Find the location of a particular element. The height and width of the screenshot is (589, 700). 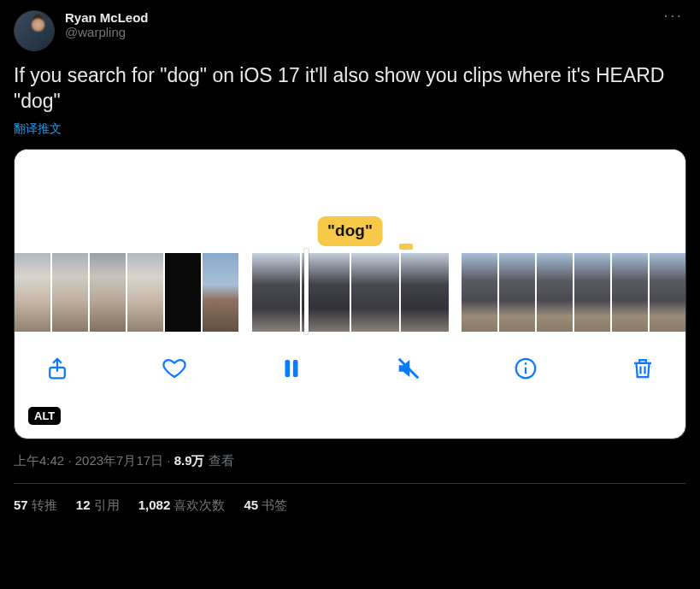

display-name: Ryan McLeod is located at coordinates (357, 17).